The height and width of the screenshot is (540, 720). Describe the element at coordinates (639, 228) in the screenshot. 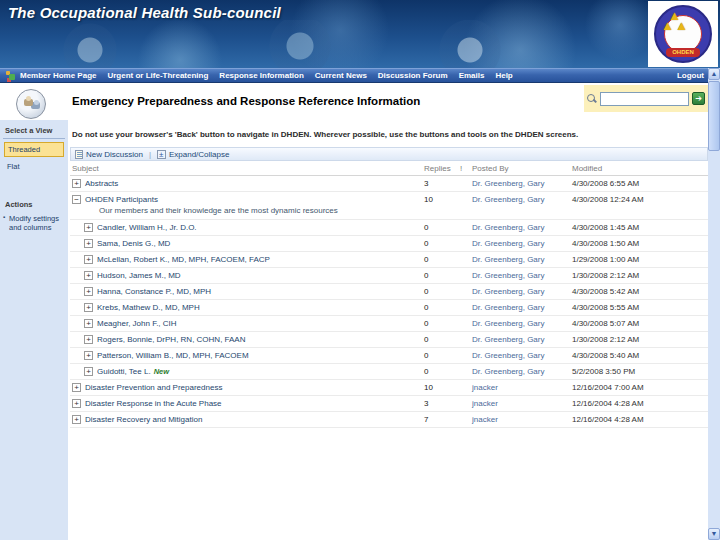

I see `modified-cell: 4/30/2008 1:45 AM` at that location.